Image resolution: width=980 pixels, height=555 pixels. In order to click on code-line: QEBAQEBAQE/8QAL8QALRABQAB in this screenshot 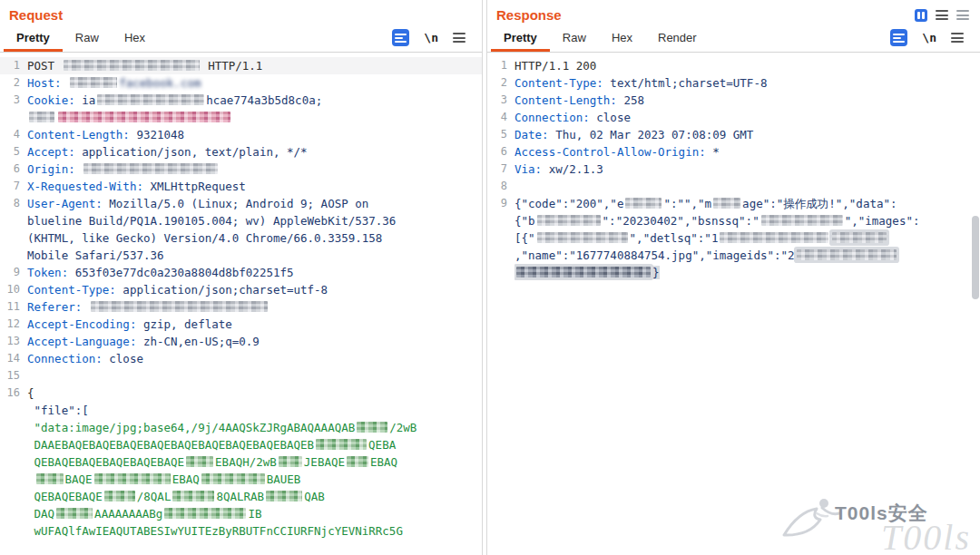, I will do `click(241, 497)`.